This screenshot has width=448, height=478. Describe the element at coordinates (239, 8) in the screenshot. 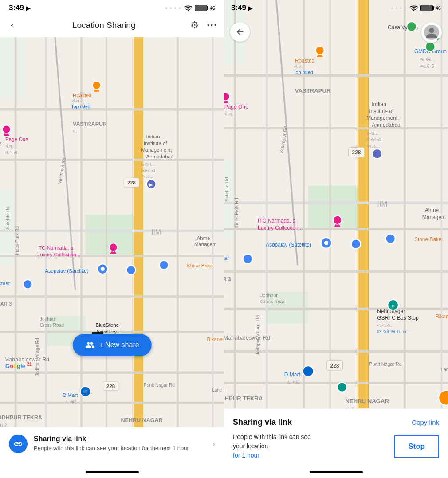

I see `time-text-right: 3:49` at that location.